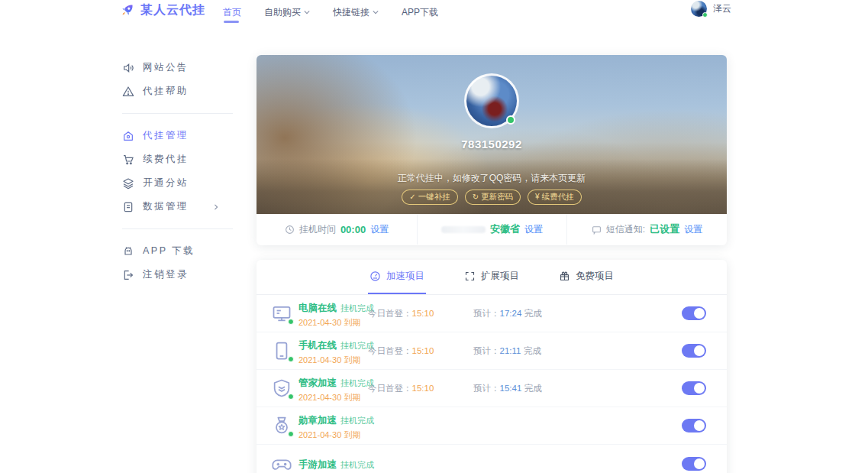 Image resolution: width=868 pixels, height=473 pixels. Describe the element at coordinates (318, 229) in the screenshot. I see `hang-time-label: 挂机时间` at that location.